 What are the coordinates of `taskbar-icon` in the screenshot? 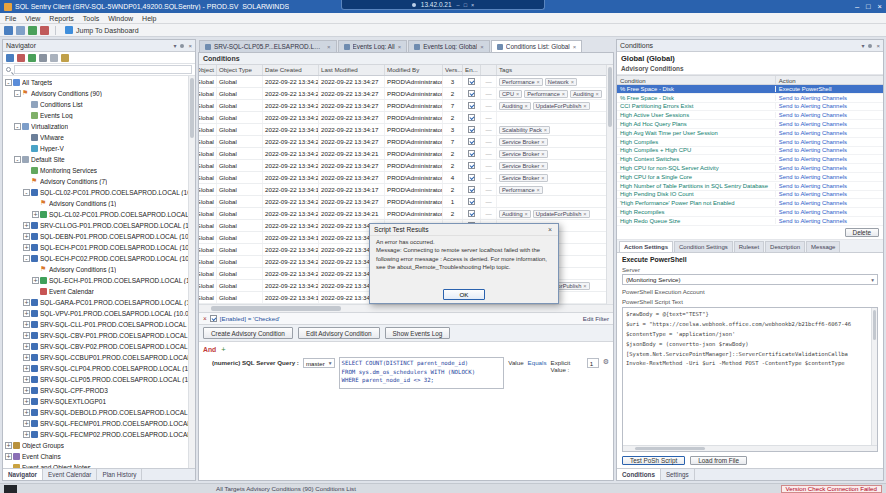 It's located at (10, 489).